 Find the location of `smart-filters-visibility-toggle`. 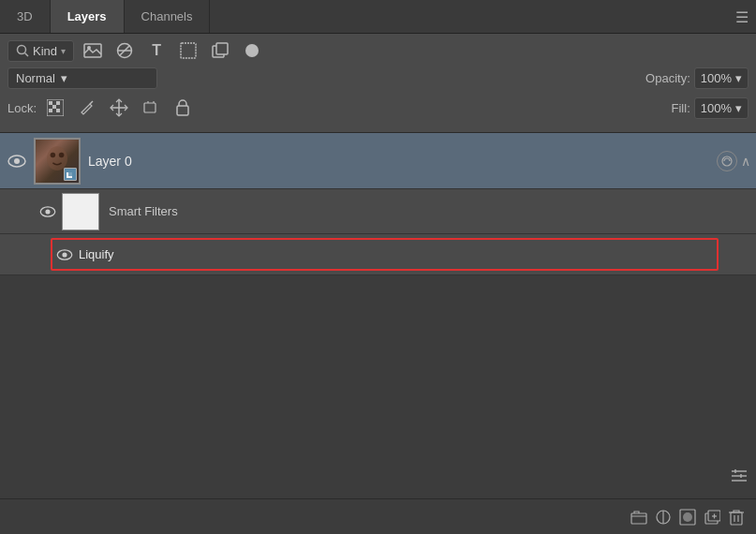

smart-filters-visibility-toggle is located at coordinates (48, 212).